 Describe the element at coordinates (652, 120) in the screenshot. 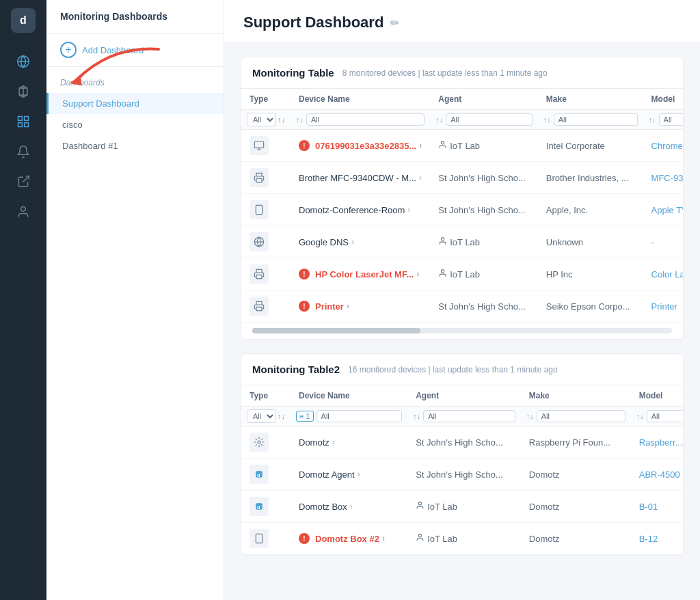

I see `model-sort-1: ↑↓` at that location.